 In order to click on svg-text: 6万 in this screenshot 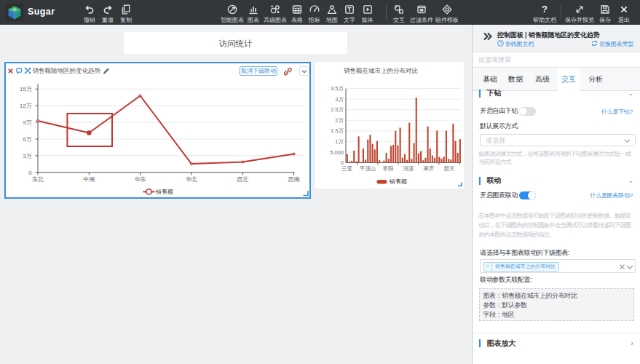, I will do `click(27, 140)`.